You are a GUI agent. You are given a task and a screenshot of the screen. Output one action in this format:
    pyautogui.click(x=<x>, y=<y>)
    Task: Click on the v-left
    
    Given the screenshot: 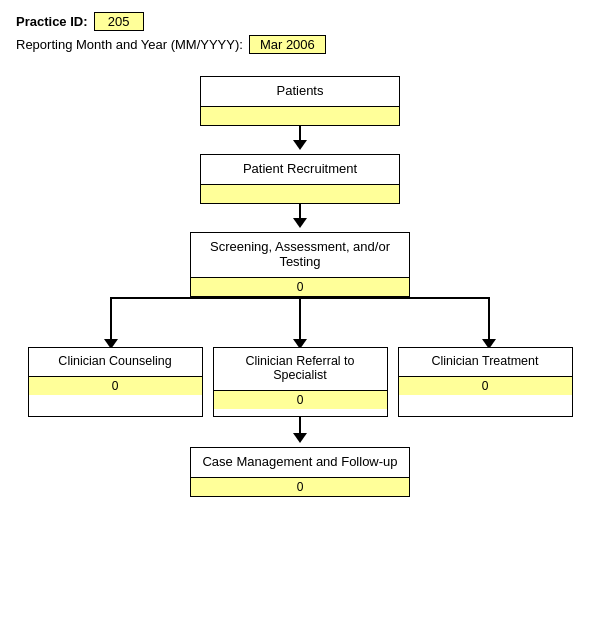 What is the action you would take?
    pyautogui.click(x=111, y=322)
    